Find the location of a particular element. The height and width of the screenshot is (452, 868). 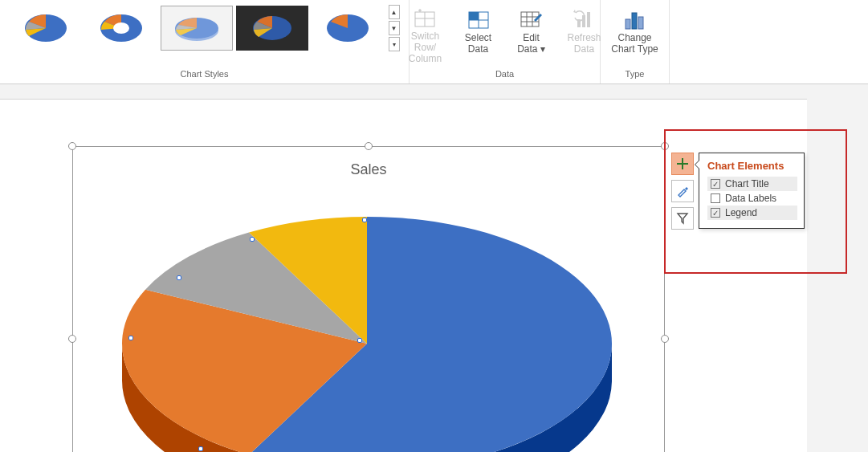

select-data-label: Select Data is located at coordinates (479, 44).